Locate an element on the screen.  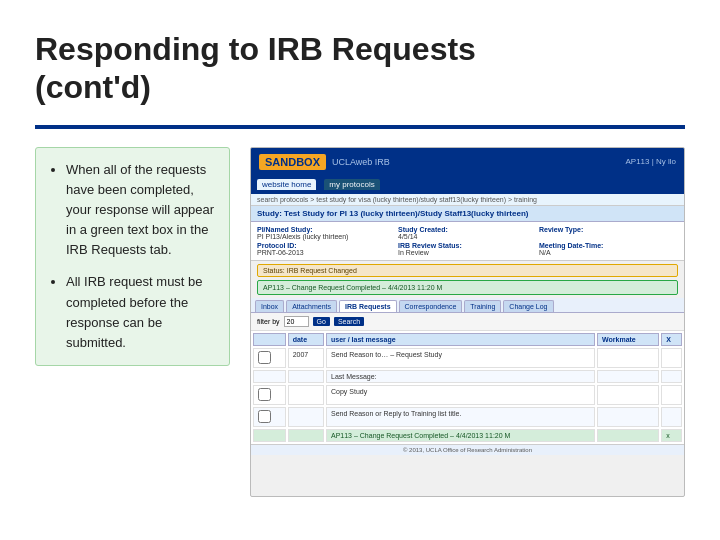
section-divider is located at coordinates (360, 127).